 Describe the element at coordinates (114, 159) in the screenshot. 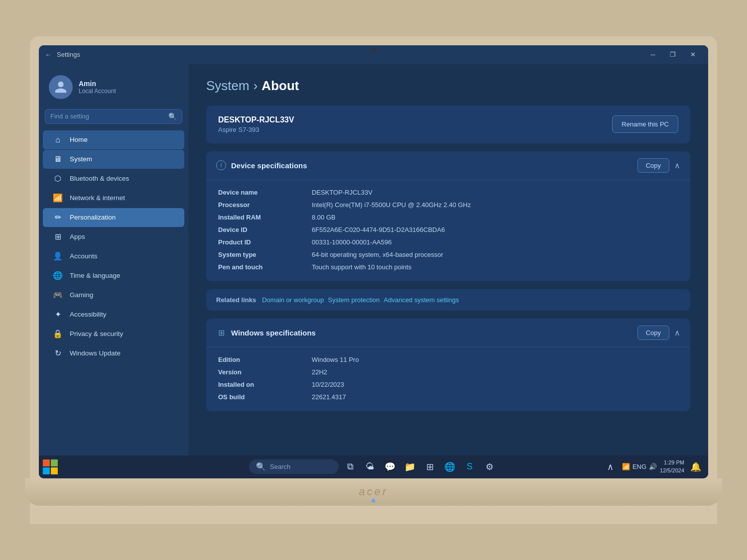

I see `sidebar-item-system: 🖥 System` at that location.